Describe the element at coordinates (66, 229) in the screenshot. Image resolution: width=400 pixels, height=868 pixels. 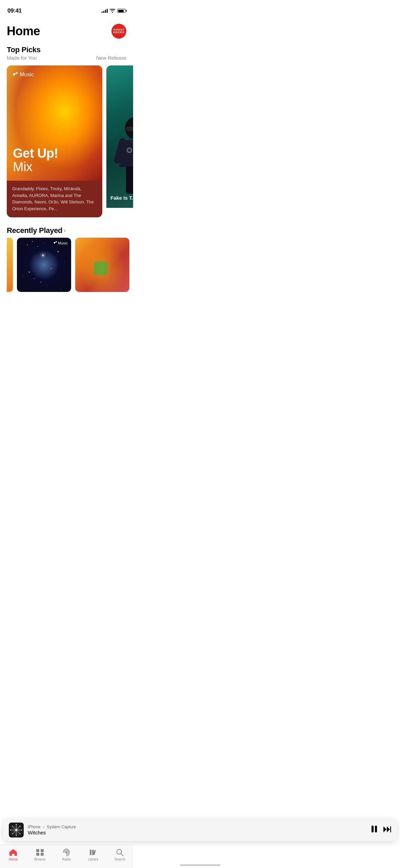
I see `recently-played-header: Recently Played ›` at that location.